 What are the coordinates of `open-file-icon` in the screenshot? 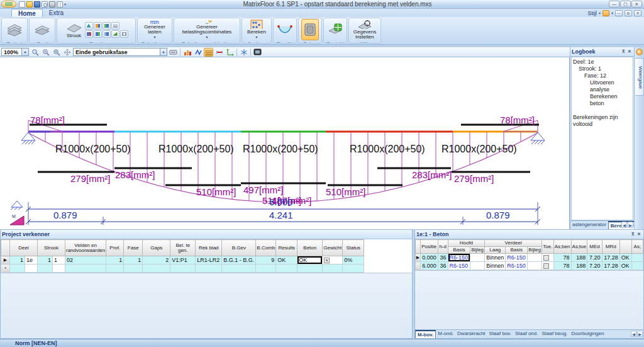 It's located at (30, 4).